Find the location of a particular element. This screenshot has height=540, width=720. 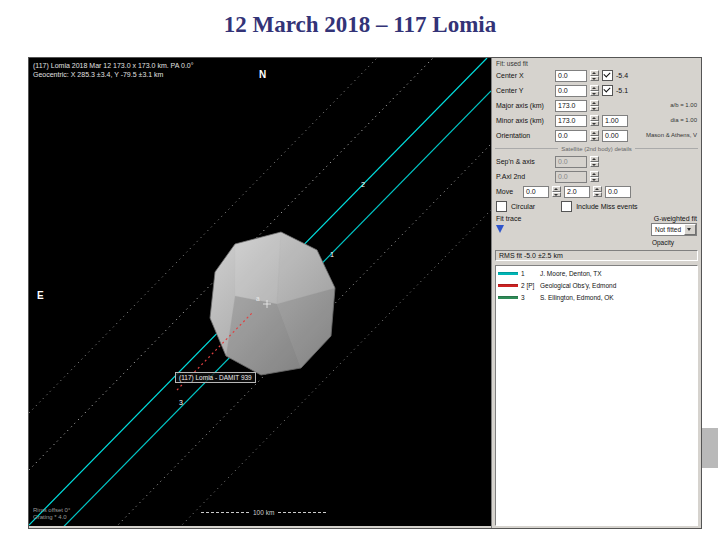

chord-number-2: 2 is located at coordinates (363, 184).